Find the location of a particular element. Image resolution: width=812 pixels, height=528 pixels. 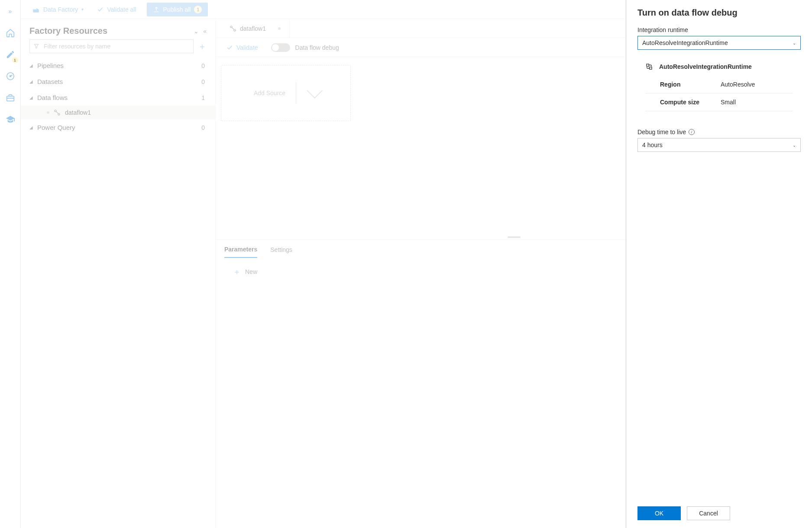

cancel-button: Cancel is located at coordinates (708, 513).